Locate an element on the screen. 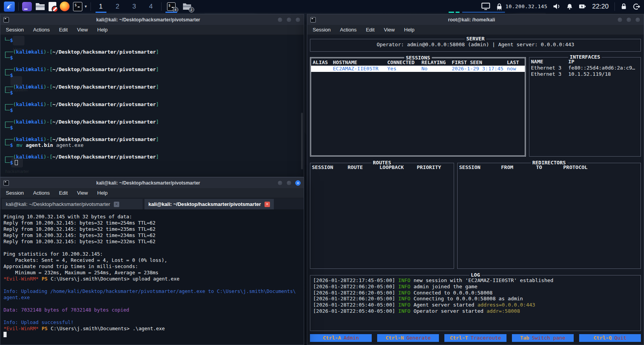 The height and width of the screenshot is (345, 644). clock: 22:20 is located at coordinates (600, 7).